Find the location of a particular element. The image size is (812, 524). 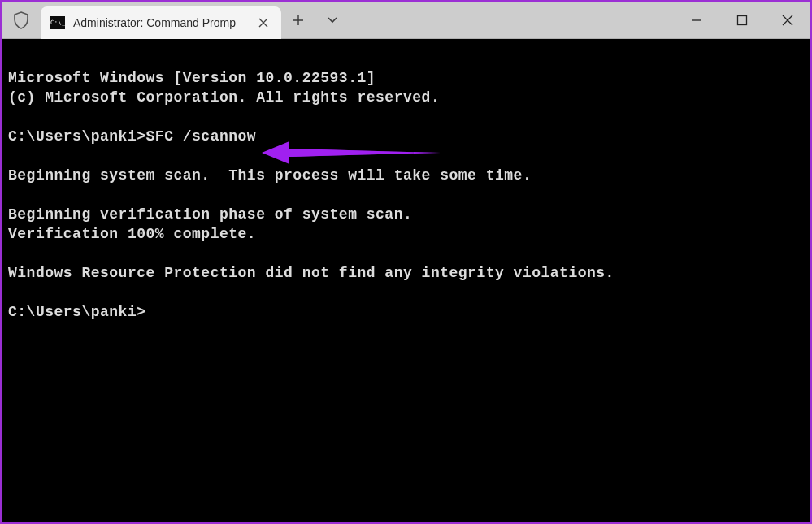

terminal-line: (c) Microsoft Corporation. All rights re… is located at coordinates (224, 97).